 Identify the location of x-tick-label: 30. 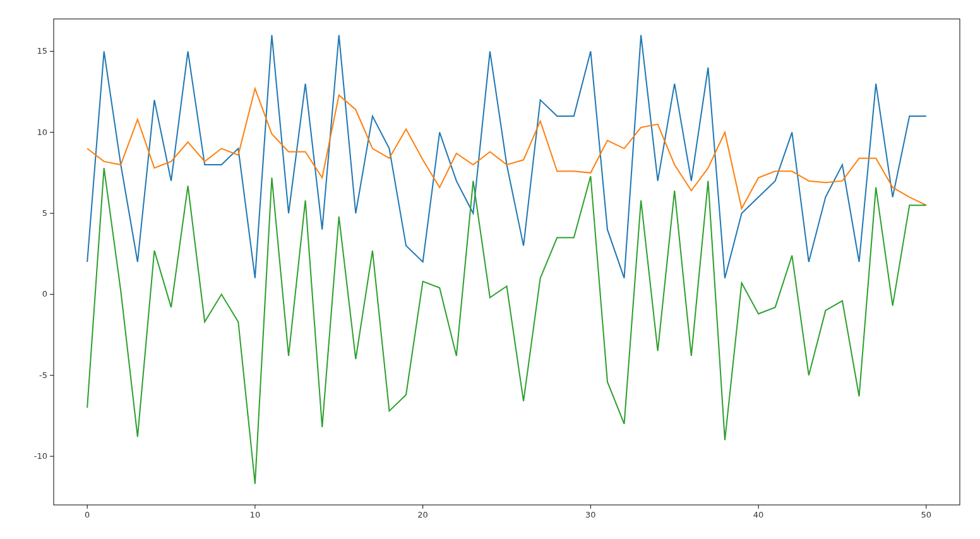
(591, 515).